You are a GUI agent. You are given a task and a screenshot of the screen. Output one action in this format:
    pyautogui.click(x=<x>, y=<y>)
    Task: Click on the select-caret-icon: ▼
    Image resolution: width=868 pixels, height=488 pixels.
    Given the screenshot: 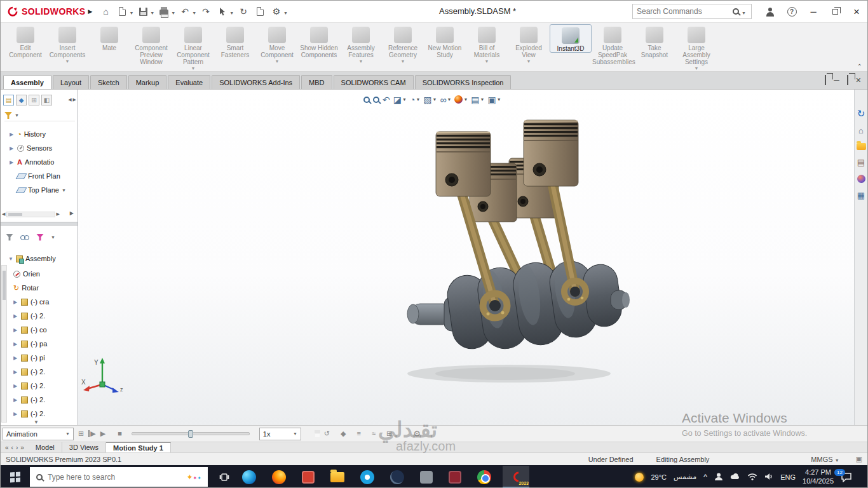 What is the action you would take?
    pyautogui.click(x=231, y=13)
    